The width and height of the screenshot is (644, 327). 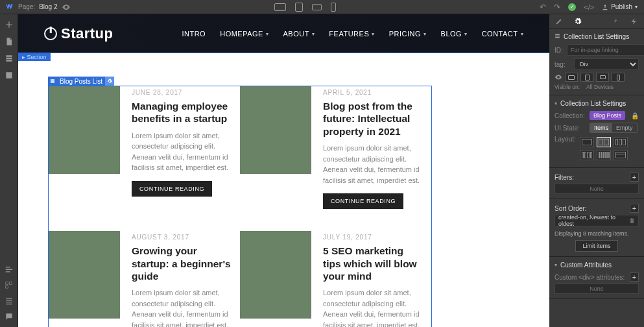 What do you see at coordinates (9, 301) in the screenshot?
I see `list-icon` at bounding box center [9, 301].